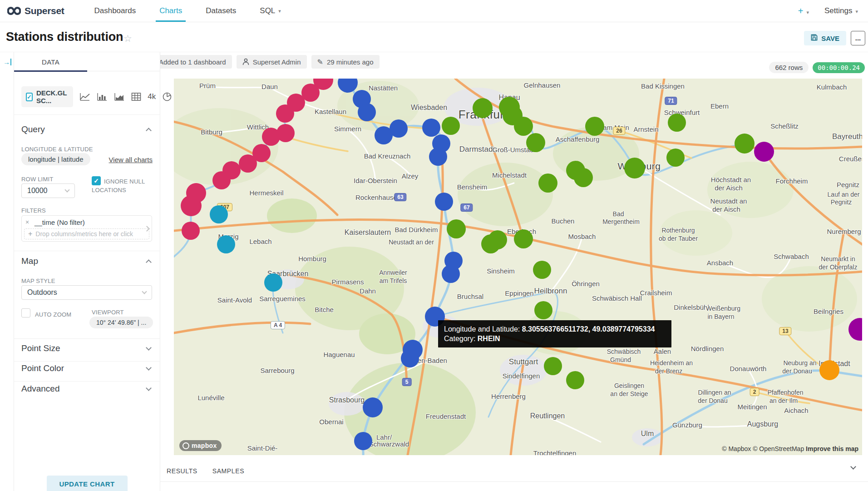 Image resolution: width=868 pixels, height=491 pixels. I want to click on map-section-title: Map, so click(30, 261).